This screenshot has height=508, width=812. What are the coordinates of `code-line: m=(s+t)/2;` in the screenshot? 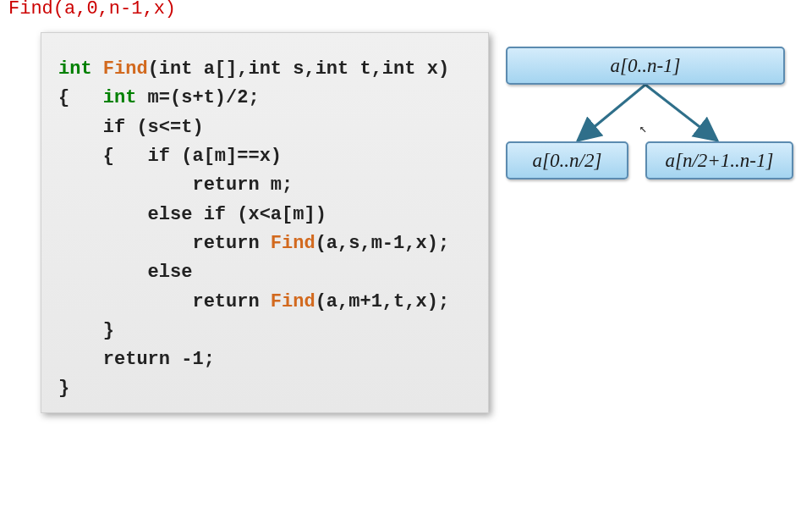 It's located at (198, 98).